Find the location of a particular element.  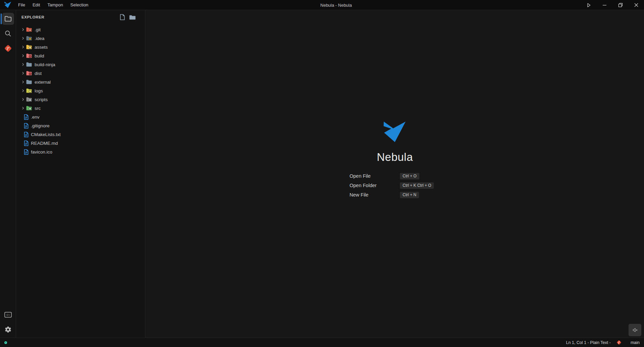

tree-folder-build: build is located at coordinates (81, 56).